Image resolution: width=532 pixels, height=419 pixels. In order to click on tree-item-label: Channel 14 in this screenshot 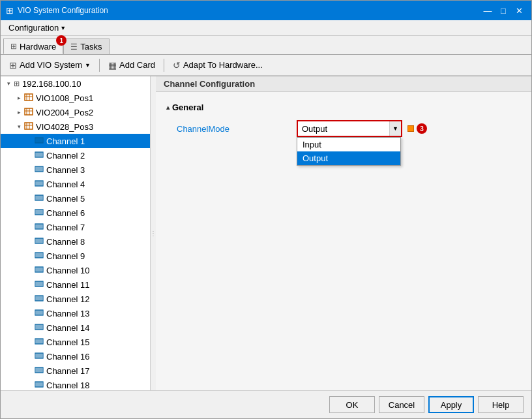, I will do `click(98, 328)`.